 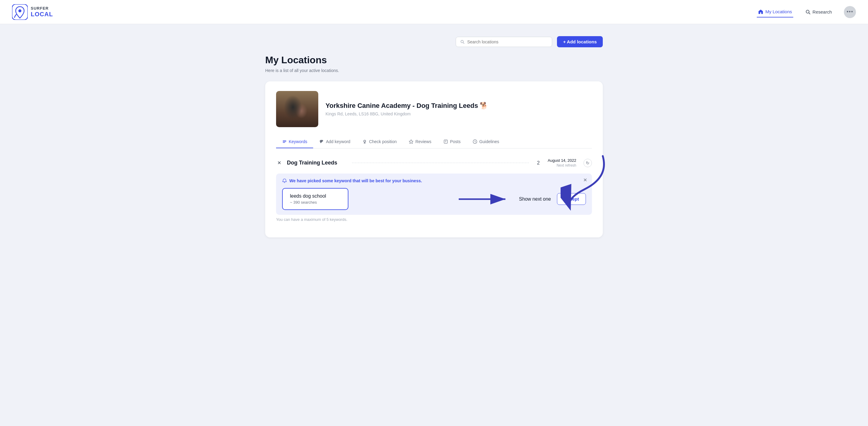 What do you see at coordinates (761, 12) in the screenshot?
I see `home-icon` at bounding box center [761, 12].